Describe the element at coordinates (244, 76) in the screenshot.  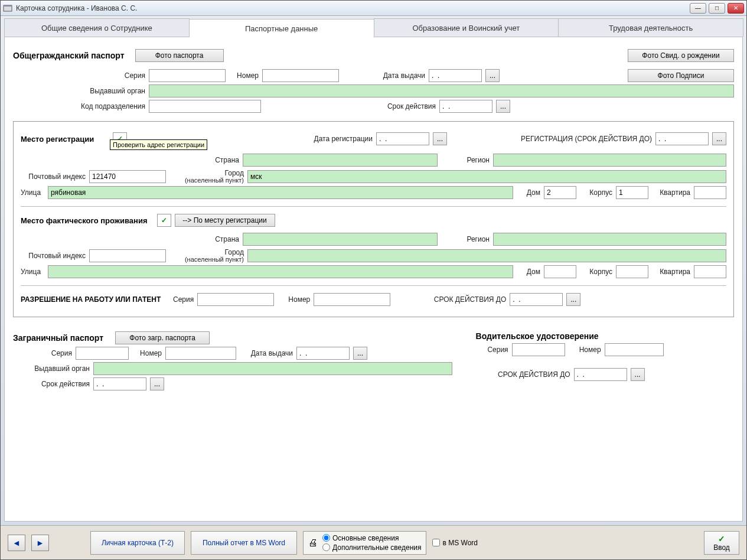
I see `number-label: Номер` at that location.